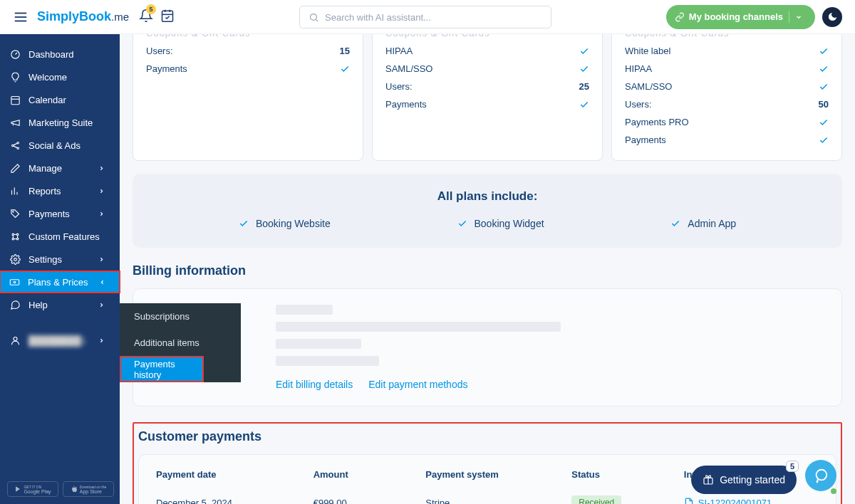 This screenshot has width=855, height=504. Describe the element at coordinates (821, 476) in the screenshot. I see `chat-bubble-icon` at that location.